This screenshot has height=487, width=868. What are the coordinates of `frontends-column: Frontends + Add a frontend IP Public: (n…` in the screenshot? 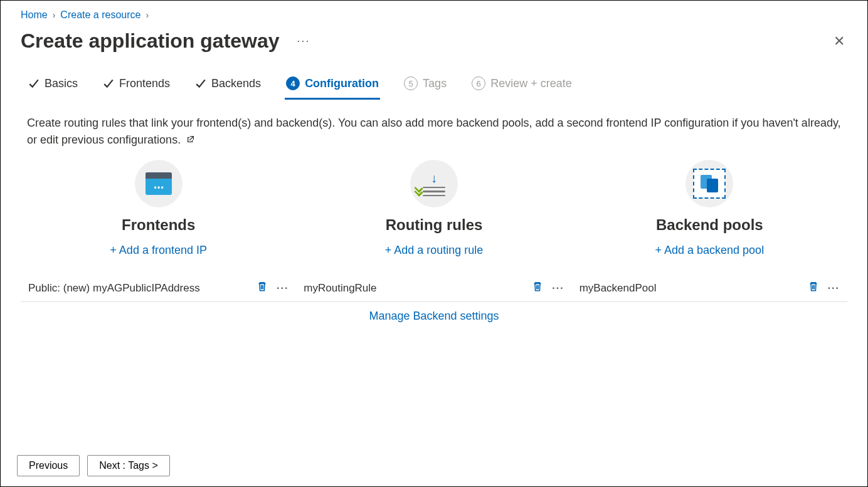 It's located at (158, 245).